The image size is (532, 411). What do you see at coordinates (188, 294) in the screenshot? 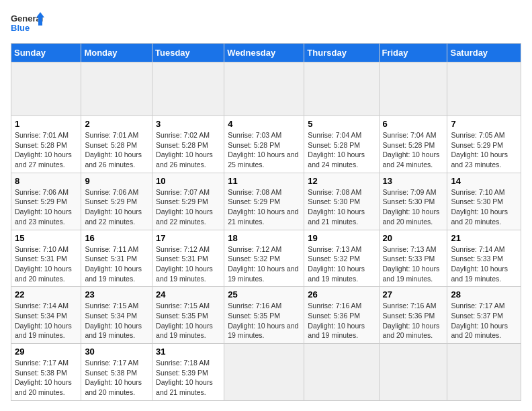
I see `day-number: 24` at bounding box center [188, 294].